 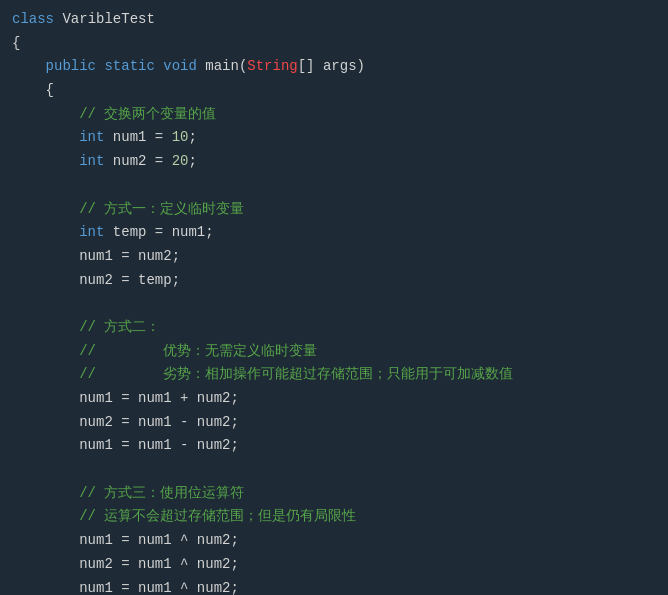 What do you see at coordinates (138, 138) in the screenshot?
I see `code-token: num1 =` at bounding box center [138, 138].